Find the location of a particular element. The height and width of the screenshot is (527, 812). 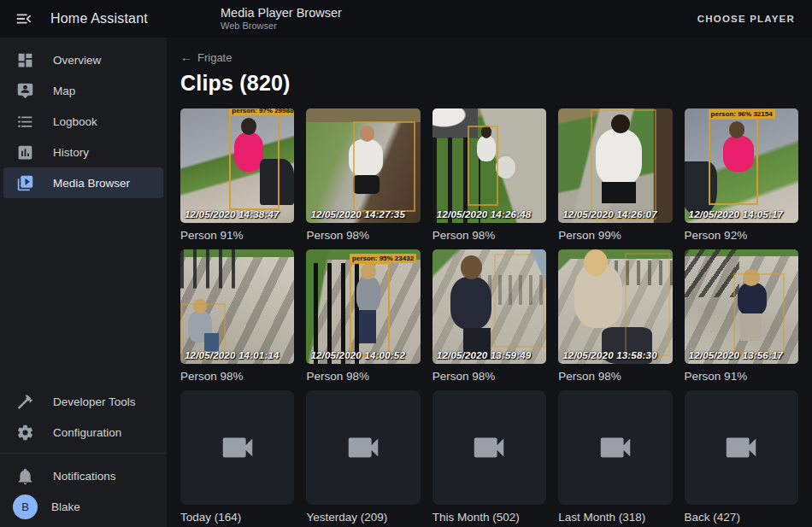

folder-item: Yesterday (209) is located at coordinates (362, 457).